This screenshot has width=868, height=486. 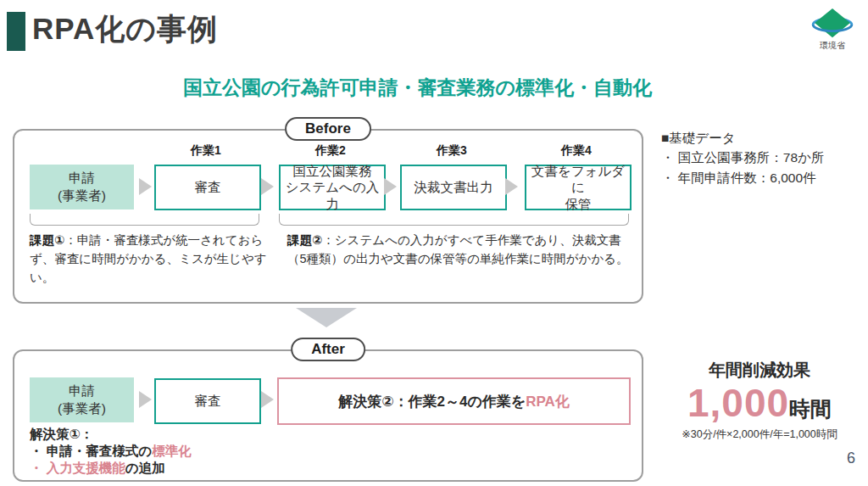 I want to click on step1-label: 作業1, so click(x=206, y=151).